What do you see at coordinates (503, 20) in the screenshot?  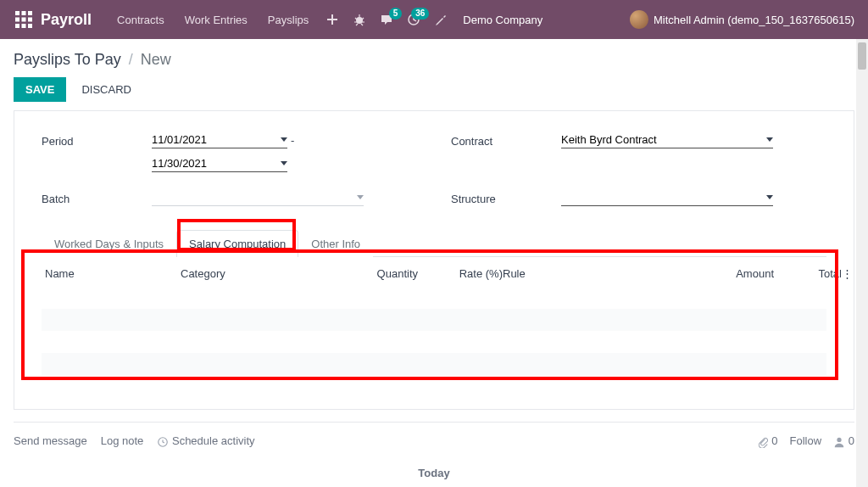 I see `company-name: Demo Company` at bounding box center [503, 20].